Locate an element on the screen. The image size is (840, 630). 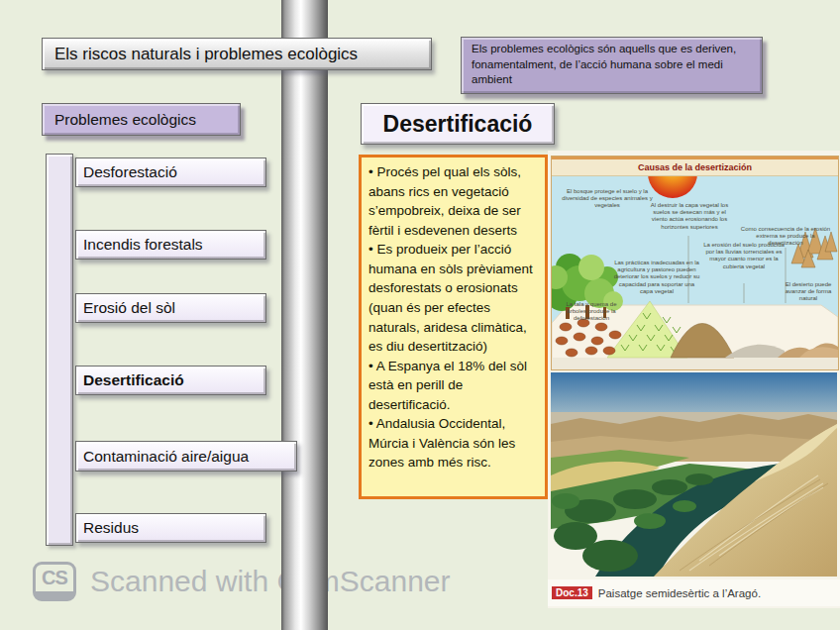
slide-title: Els riscos naturals i problemes ecològic… is located at coordinates (237, 53).